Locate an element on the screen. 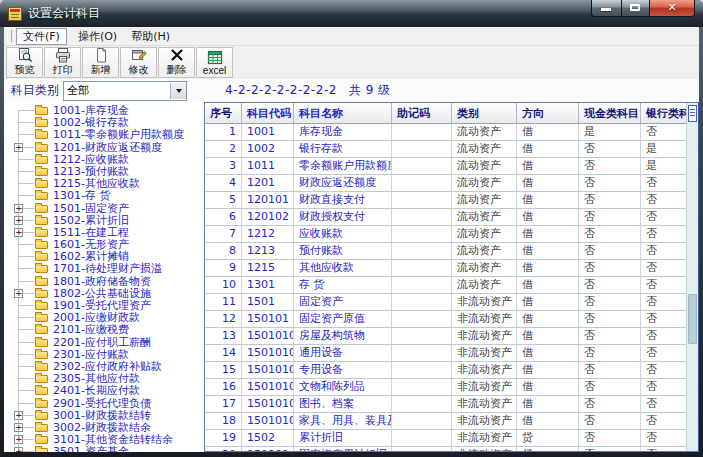 The width and height of the screenshot is (703, 457). table-row: 20150201固定资产累计折旧非流动资产贷否否 is located at coordinates (446, 449).